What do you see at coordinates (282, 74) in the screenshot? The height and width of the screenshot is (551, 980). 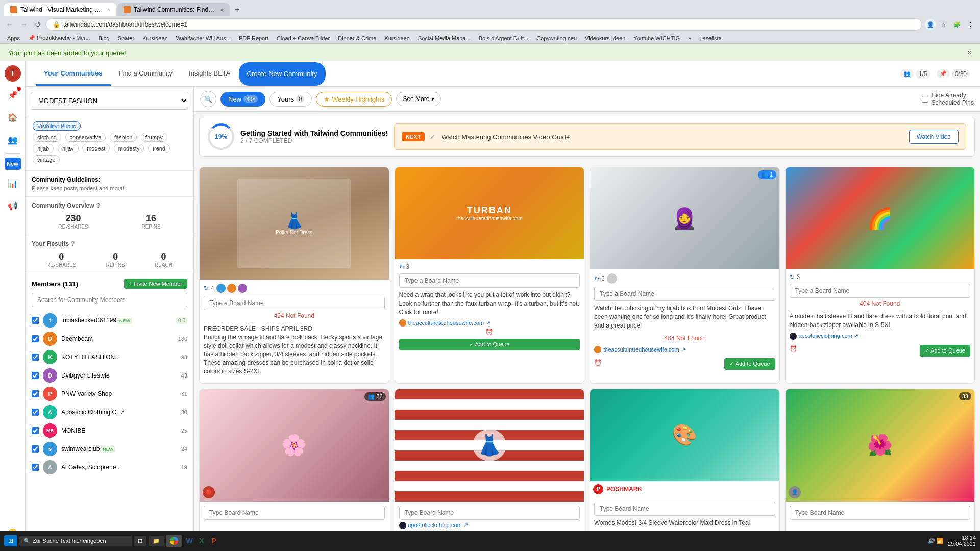 I see `create-community-button: Create New Community` at bounding box center [282, 74].